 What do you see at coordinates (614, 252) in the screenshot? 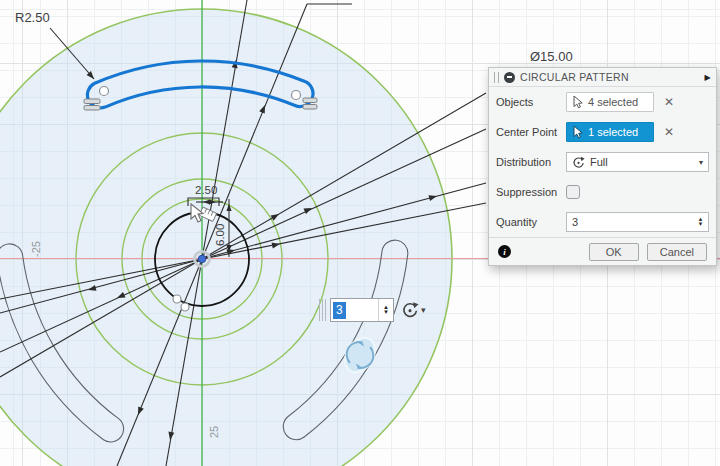
I see `ok-button: OK` at bounding box center [614, 252].